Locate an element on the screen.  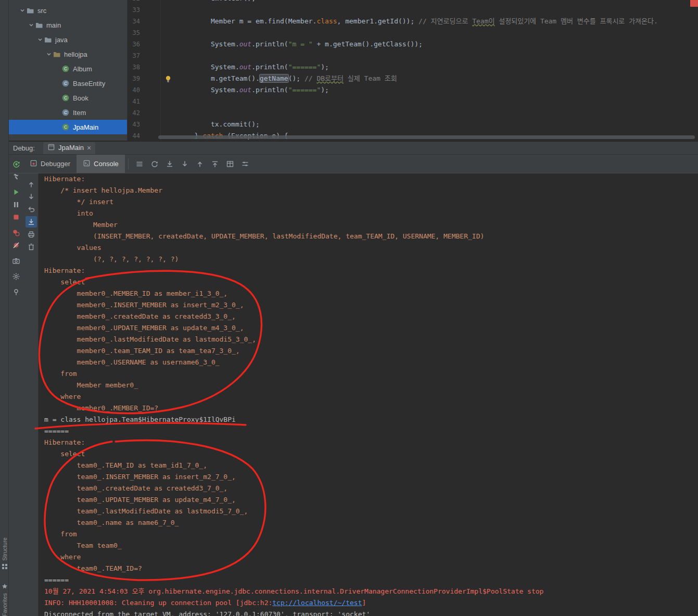
scroll-to-end-icon is located at coordinates (31, 222).